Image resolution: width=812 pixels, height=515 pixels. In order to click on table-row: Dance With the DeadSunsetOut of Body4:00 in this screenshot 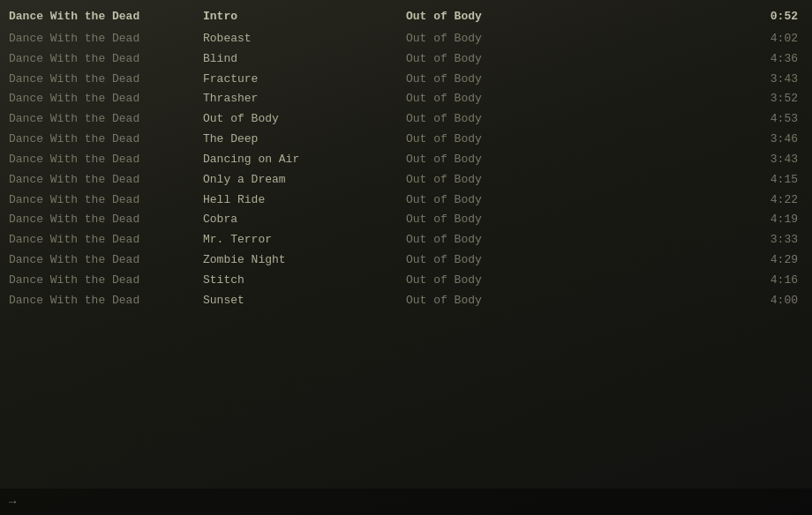, I will do `click(406, 302)`.